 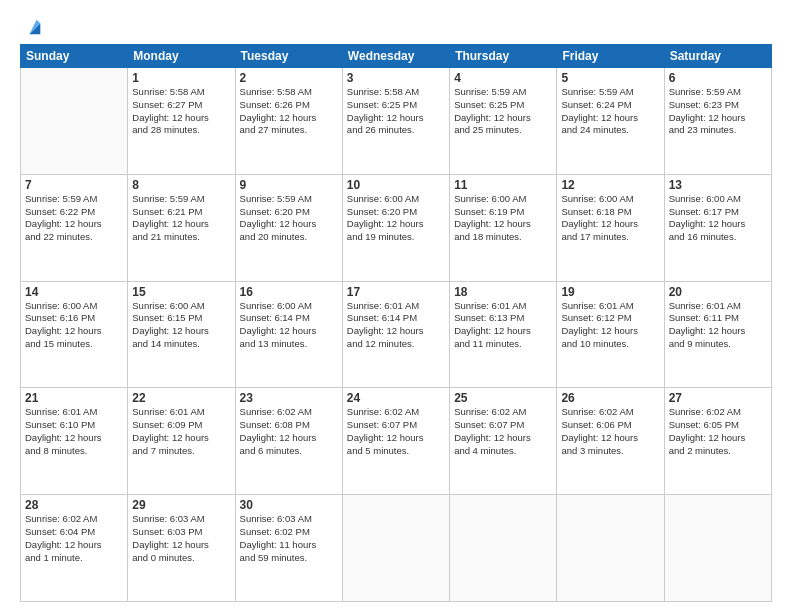 I want to click on day-number: 27, so click(x=718, y=398).